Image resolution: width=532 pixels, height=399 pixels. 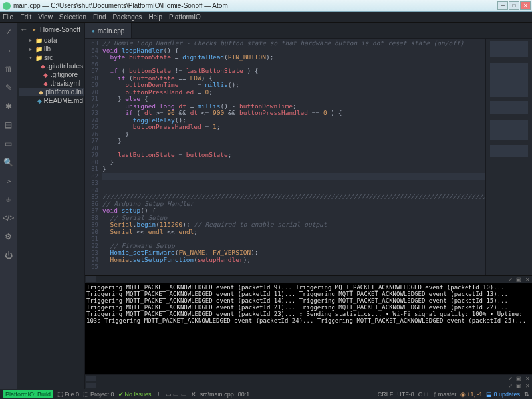 What do you see at coordinates (9, 181) in the screenshot?
I see `terminal-icon: ＞` at bounding box center [9, 181].